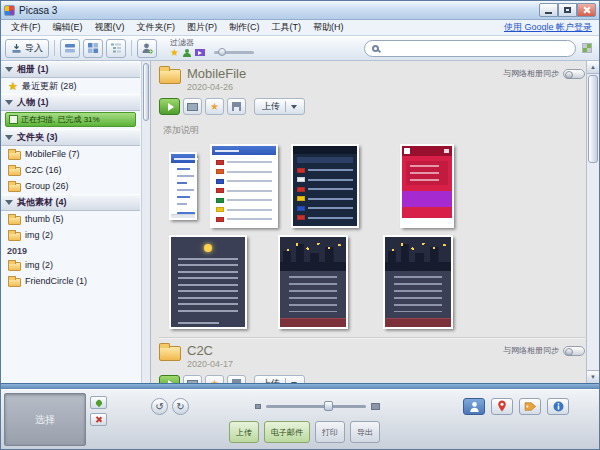  I want to click on close-button, so click(586, 10).